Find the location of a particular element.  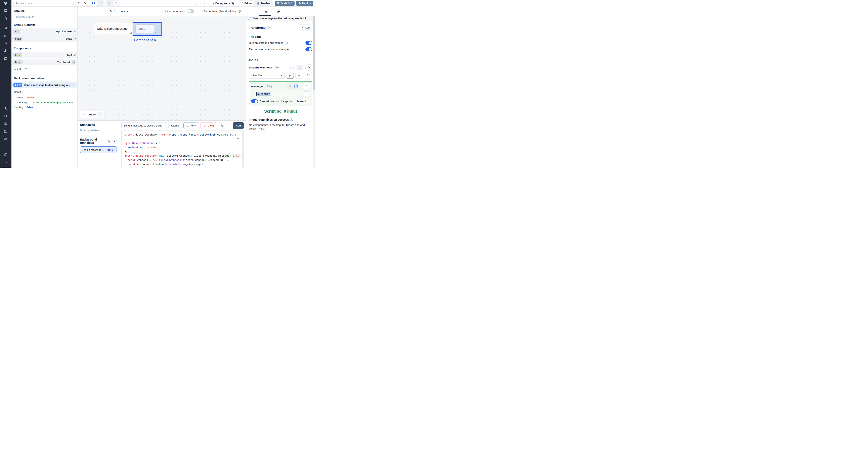

tab-settings-components-icon is located at coordinates (266, 11).